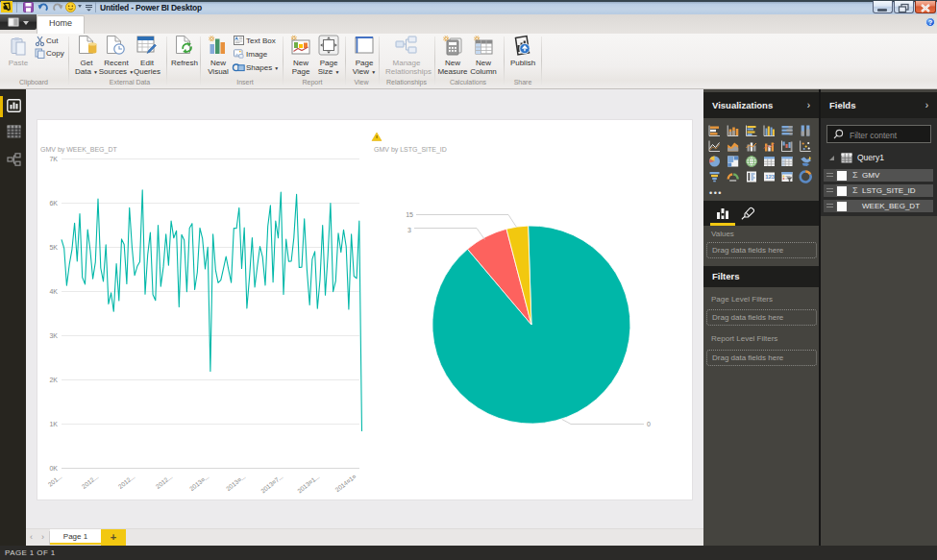 Image resolution: width=937 pixels, height=560 pixels. I want to click on svg-text: 2K, so click(54, 380).